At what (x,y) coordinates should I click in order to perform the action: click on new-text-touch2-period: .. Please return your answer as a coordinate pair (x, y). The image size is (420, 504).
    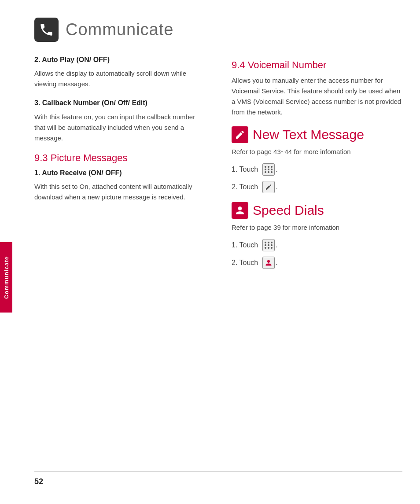
    Looking at the image, I should click on (276, 187).